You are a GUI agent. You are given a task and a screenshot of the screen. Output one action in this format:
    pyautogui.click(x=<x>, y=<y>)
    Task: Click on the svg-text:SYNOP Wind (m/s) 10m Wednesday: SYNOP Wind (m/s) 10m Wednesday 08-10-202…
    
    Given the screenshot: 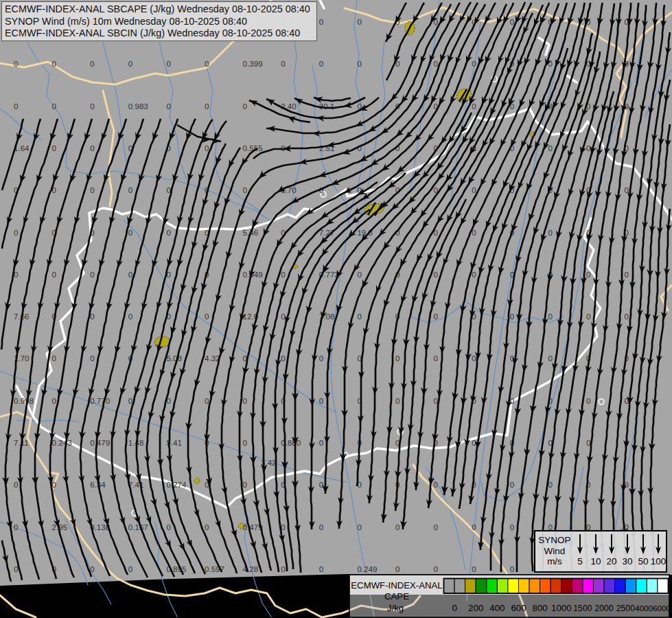 What is the action you would take?
    pyautogui.click(x=126, y=21)
    